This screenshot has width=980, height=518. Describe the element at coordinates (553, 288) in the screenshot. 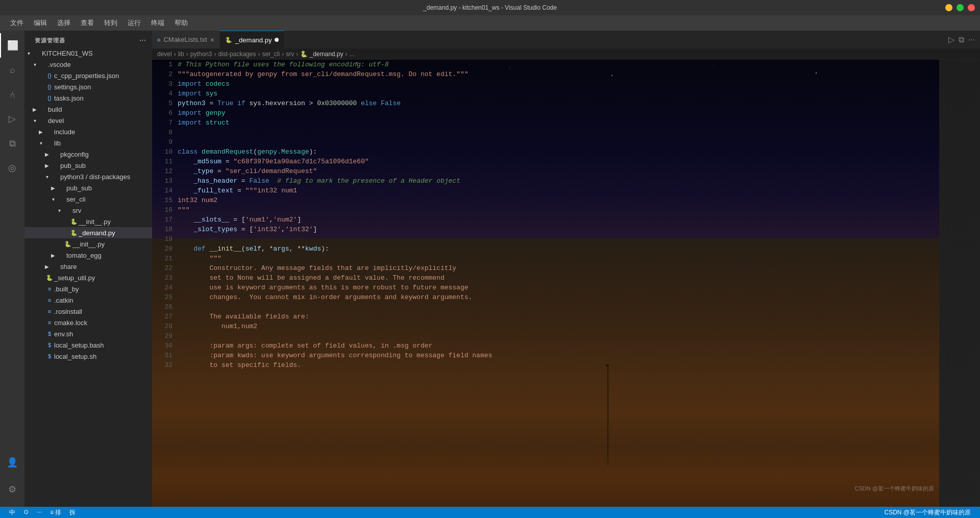

I see `code-line-24: use is keyword arguments as this is more…` at that location.